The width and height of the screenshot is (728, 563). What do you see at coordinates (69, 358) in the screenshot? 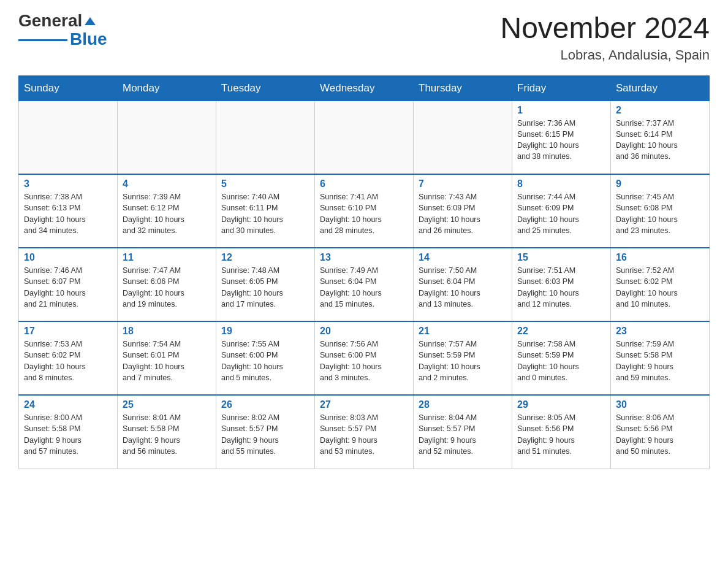
I see `calendar-day-cell: 17Sunrise: 7:53 AM Sunset: 6:02 PM Dayli…` at bounding box center [69, 358].